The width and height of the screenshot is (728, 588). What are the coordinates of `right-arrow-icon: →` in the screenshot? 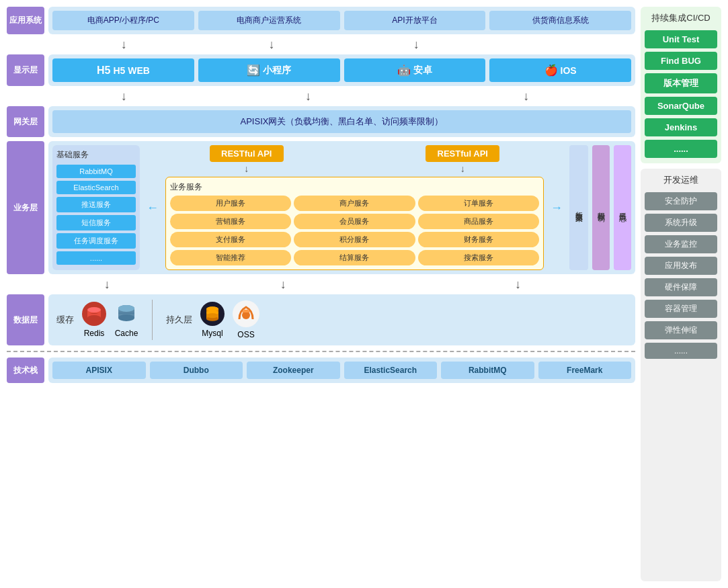 It's located at (557, 208).